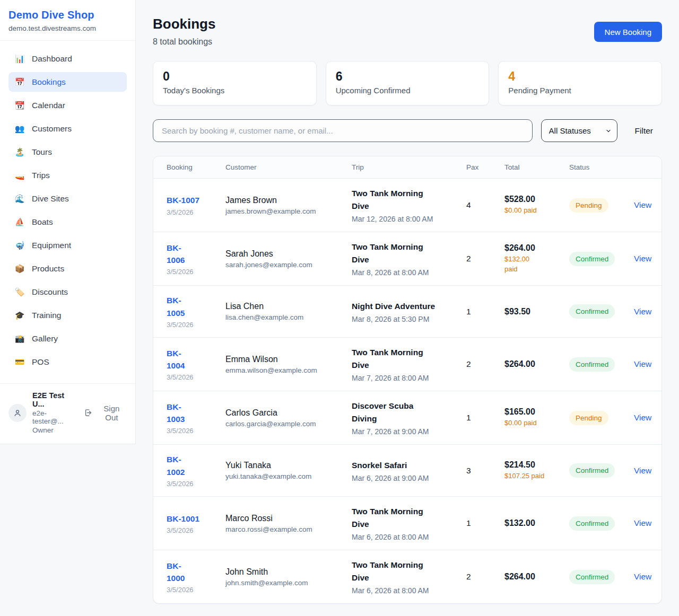 The height and width of the screenshot is (616, 679). What do you see at coordinates (289, 424) in the screenshot?
I see `customer-email: carlos.garcia@example.com` at bounding box center [289, 424].